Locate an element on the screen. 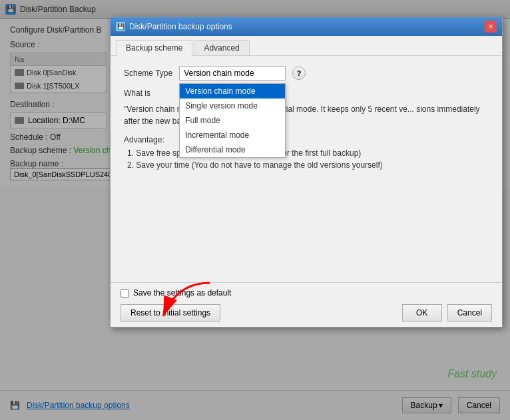 The height and width of the screenshot is (420, 510). scheme-select-wrapper: Version chain mode Single version mode F… is located at coordinates (232, 73).